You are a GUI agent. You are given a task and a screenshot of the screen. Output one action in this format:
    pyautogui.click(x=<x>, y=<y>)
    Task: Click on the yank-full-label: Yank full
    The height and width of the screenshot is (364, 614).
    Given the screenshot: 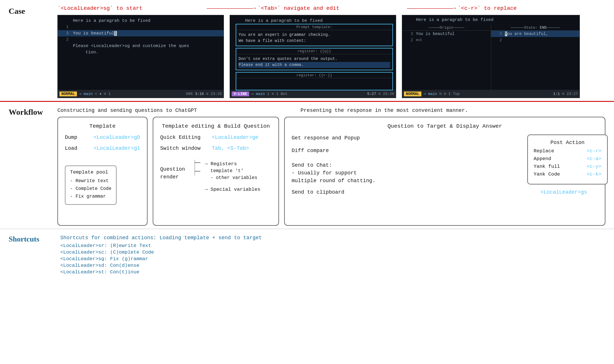 What is the action you would take?
    pyautogui.click(x=547, y=166)
    